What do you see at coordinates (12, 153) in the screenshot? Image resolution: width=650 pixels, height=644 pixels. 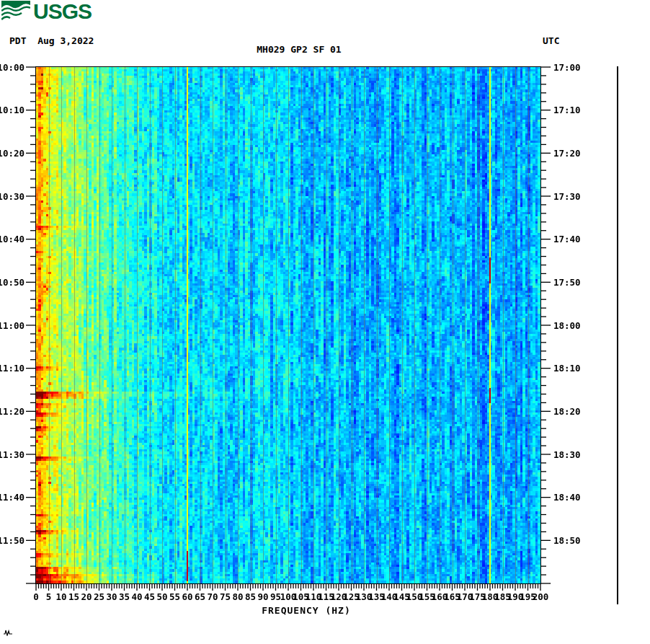 I see `left-time-tick-label: 10:20` at bounding box center [12, 153].